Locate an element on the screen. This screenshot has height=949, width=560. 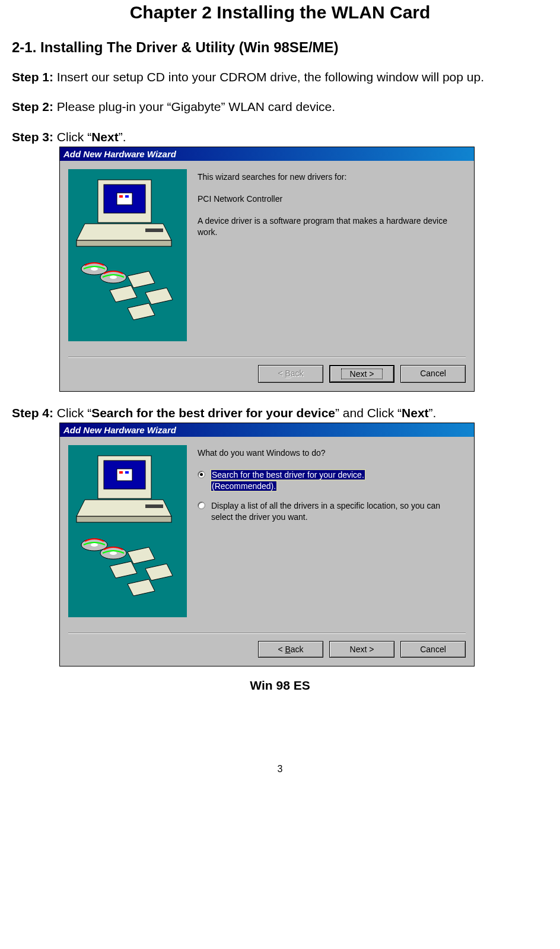
wizard-prompt: What do you want Windows to do? is located at coordinates (330, 453).